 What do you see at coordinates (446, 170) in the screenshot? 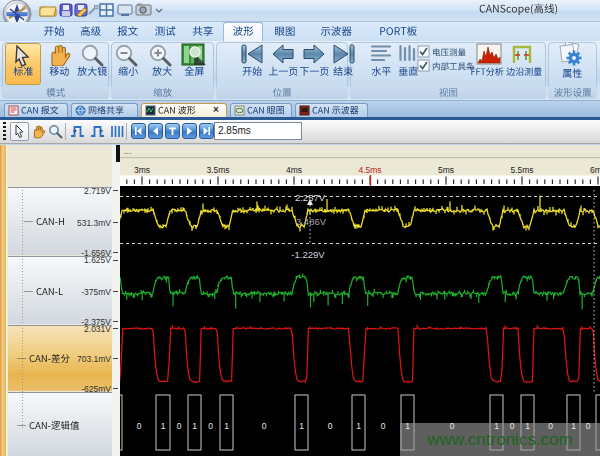
I see `svg-text: 5ms` at bounding box center [446, 170].